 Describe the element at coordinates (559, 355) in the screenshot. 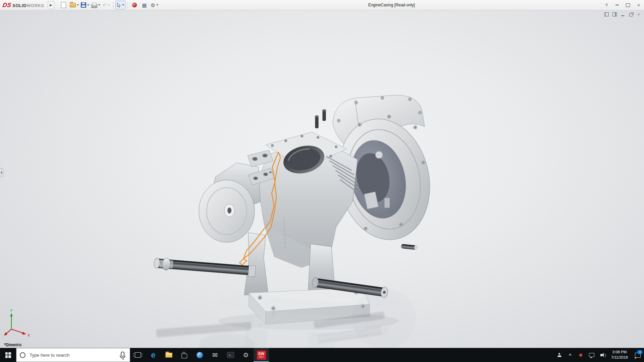

I see `people-button` at that location.